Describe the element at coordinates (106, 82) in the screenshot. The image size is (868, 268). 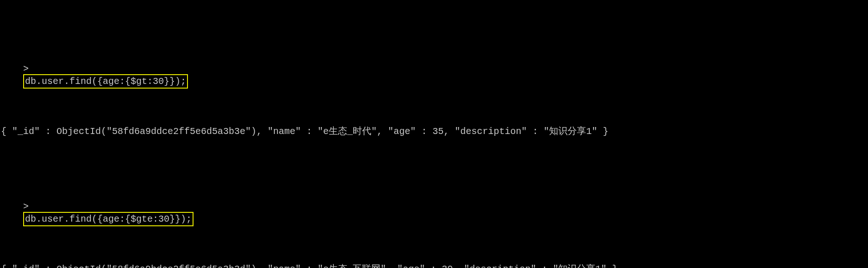
I see `command-text: db.user.find({age:{$gt:30}});` at that location.